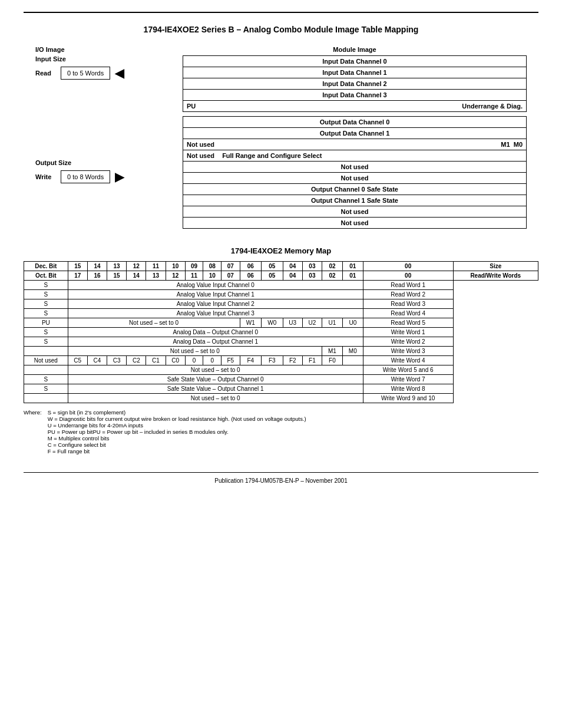  I want to click on row-w1-content: Analog Data – Output Channel 0, so click(216, 332).